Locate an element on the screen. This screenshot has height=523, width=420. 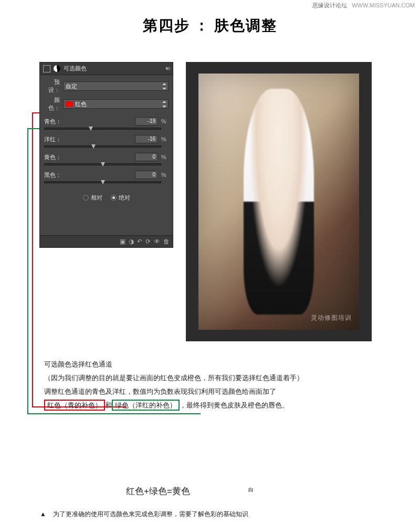
connector-red-vertical is located at coordinates (33, 260).